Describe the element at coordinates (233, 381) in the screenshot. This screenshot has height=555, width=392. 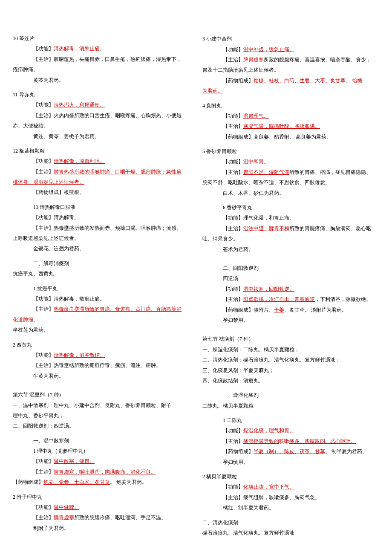
I see `content: 四、化痰散结剂：消瘿丸。` at that location.